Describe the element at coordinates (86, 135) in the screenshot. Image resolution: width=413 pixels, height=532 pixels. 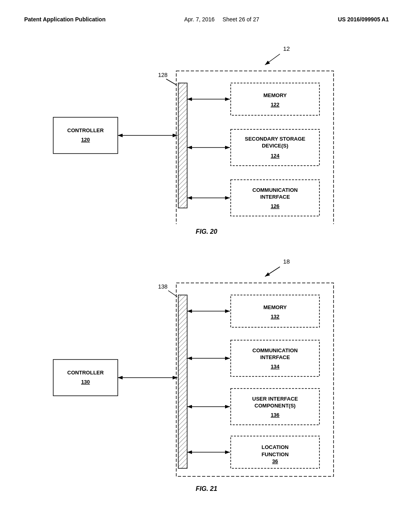
I see `fig20-controller-box` at that location.